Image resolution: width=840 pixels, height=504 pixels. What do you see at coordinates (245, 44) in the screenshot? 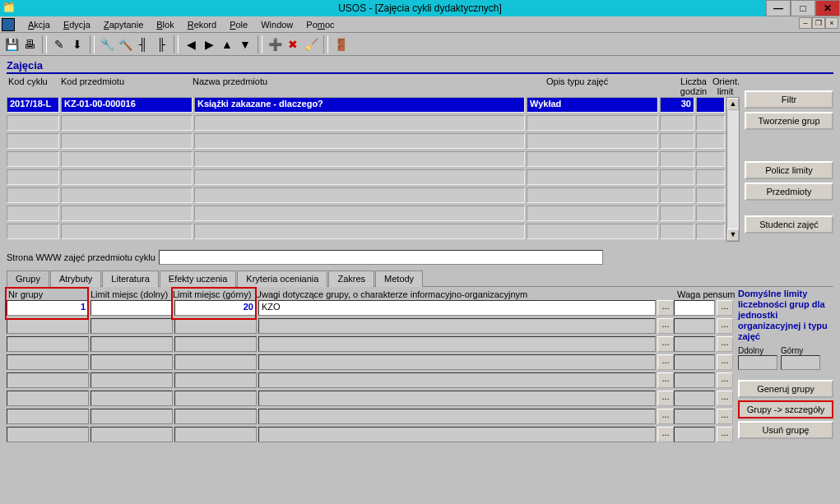
I see `nav-down-icon: ▼` at bounding box center [245, 44].